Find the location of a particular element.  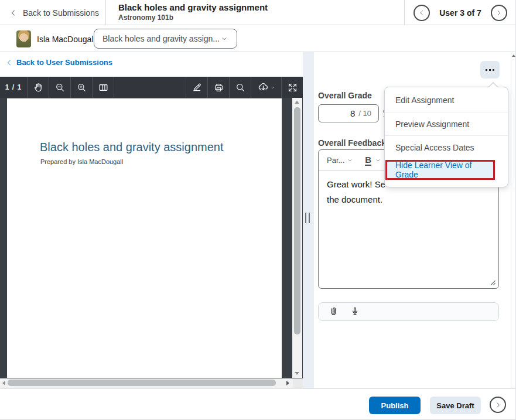

grade-value: 8 is located at coordinates (353, 114).